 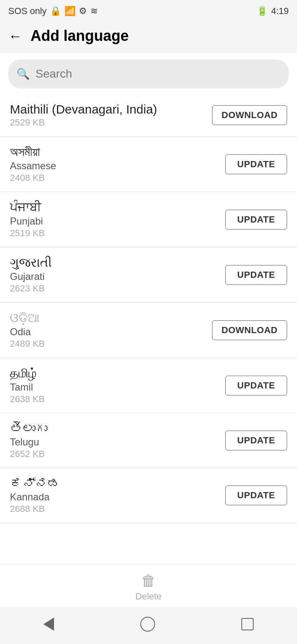 What do you see at coordinates (35, 495) in the screenshot?
I see `language-info: ಕನ್ನಡKannada2688 KB` at bounding box center [35, 495].